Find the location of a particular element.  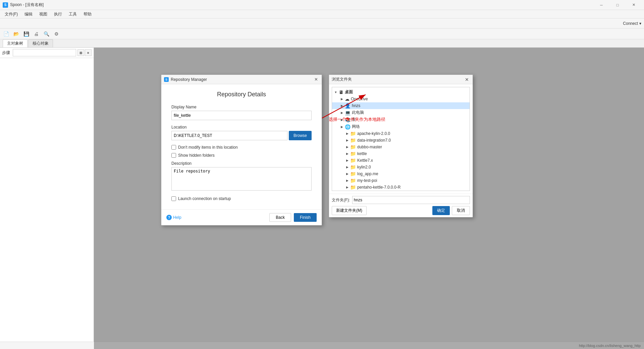

file-tree-area: ▼ 🖥 桌面 ▶ ☁ OneDrive ▶ 👤 hnzs is located at coordinates (401, 139).